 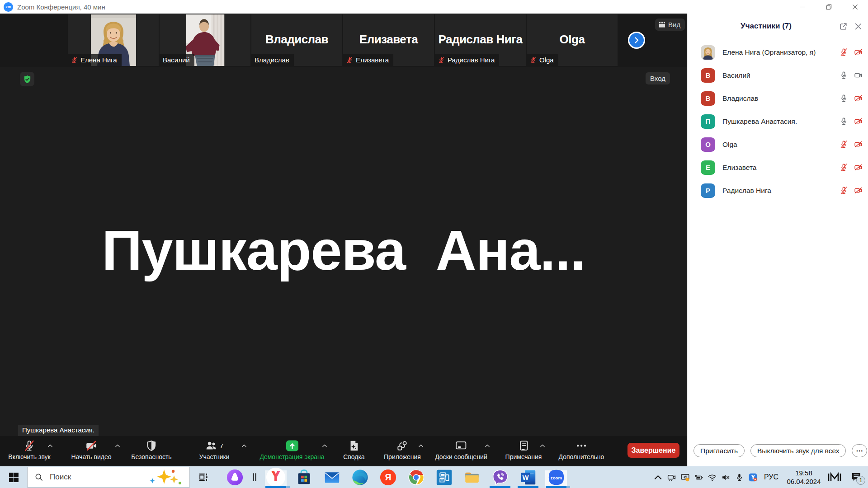 I want to click on audio-options-chevron, so click(x=51, y=446).